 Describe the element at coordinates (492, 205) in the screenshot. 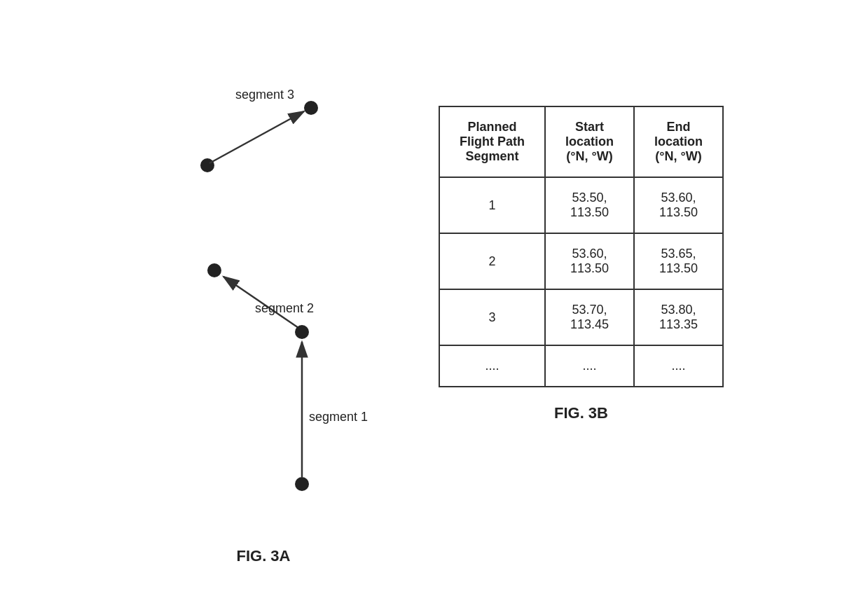

I see `cell-segment-1: 1` at that location.